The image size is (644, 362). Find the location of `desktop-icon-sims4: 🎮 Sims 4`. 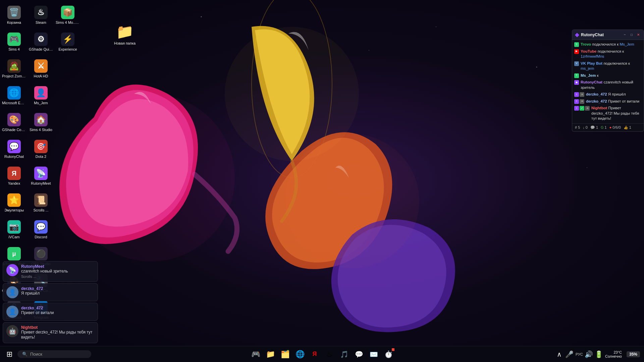

desktop-icon-sims4: 🎮 Sims 4 is located at coordinates (14, 42).